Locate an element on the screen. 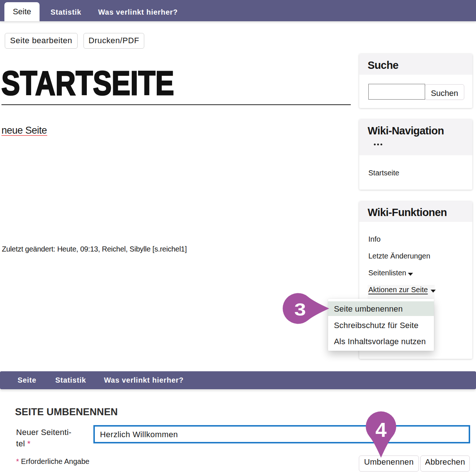 This screenshot has width=476, height=476. svg-text: 3 is located at coordinates (300, 309).